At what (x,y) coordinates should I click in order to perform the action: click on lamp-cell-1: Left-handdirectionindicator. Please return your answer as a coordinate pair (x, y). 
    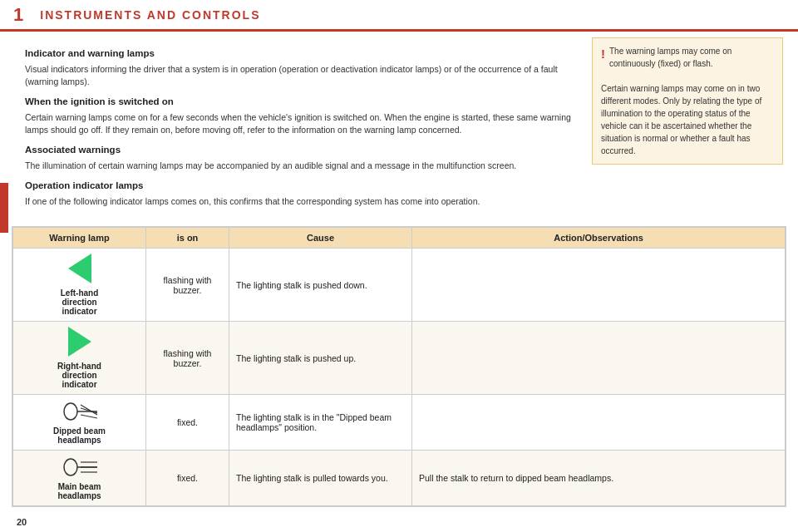
    Looking at the image, I should click on (80, 285).